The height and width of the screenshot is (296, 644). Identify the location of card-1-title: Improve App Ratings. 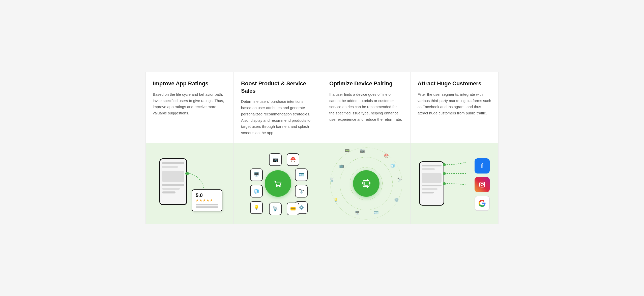
(190, 84).